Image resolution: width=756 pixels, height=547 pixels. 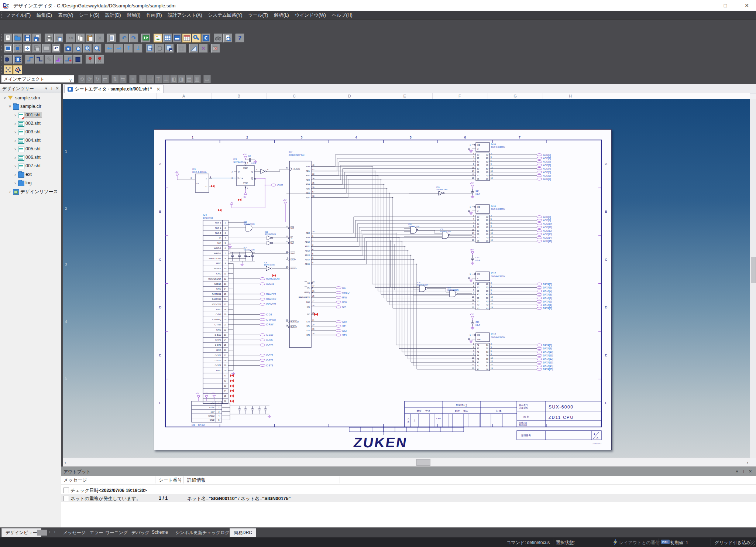 I want to click on sheet-editor-tab: シートエディタ - sample.cir/001.sht * ✕, so click(x=114, y=89).